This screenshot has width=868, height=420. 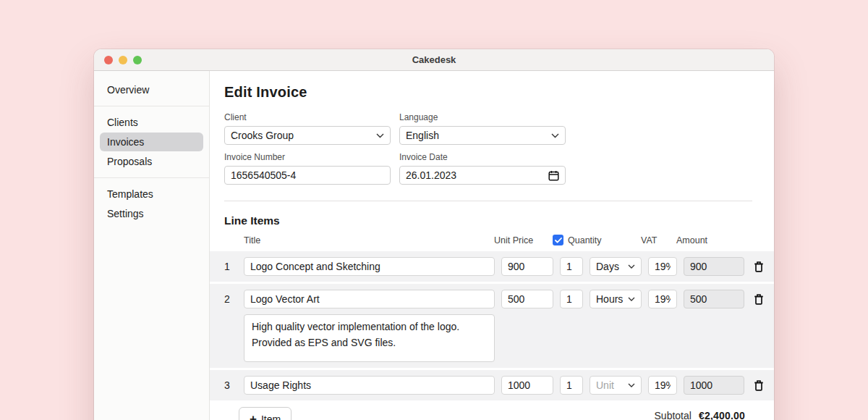 What do you see at coordinates (262, 135) in the screenshot?
I see `client-select-value: Crooks Group` at bounding box center [262, 135].